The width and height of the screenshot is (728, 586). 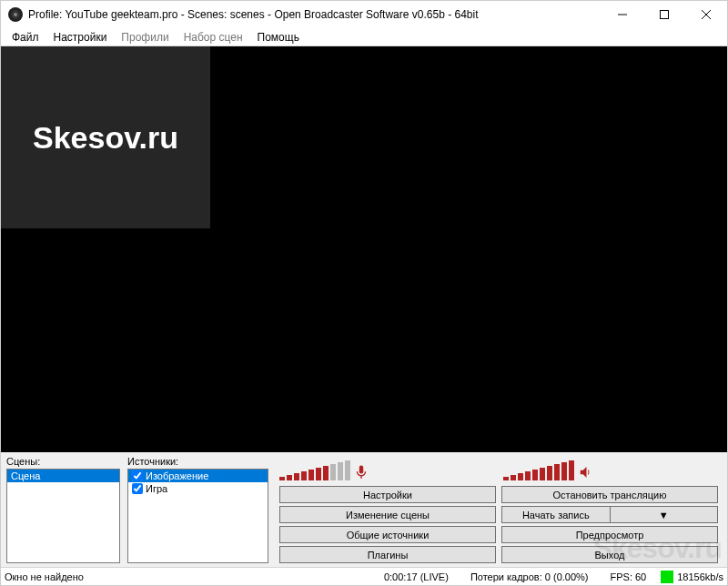 I want to click on button-grid: Настройки Остановить трансляцию Изменени…, so click(x=499, y=524).